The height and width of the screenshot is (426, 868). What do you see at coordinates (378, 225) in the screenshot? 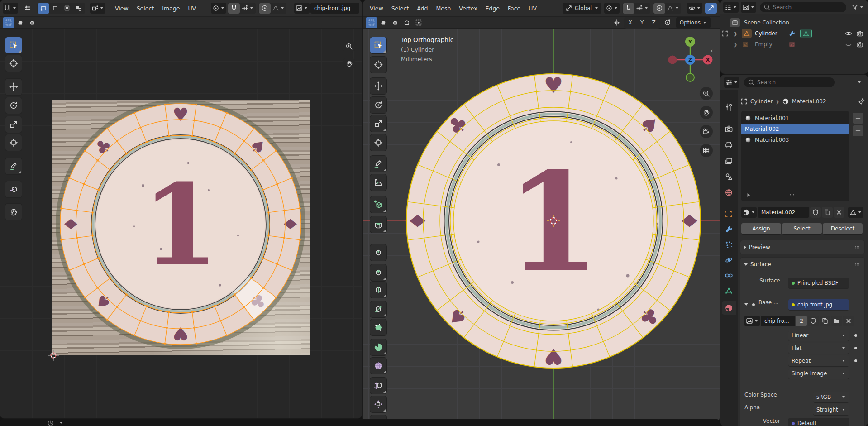
I see `extrude-region-tool` at bounding box center [378, 225].